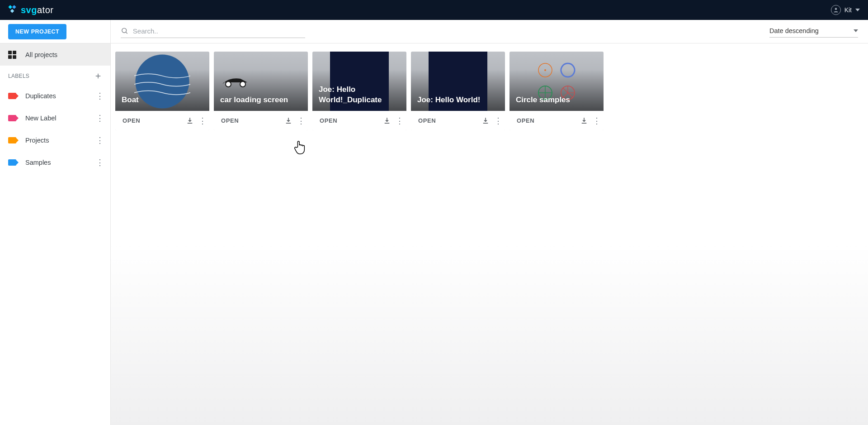  I want to click on project-card: Circle samples OPEN, so click(557, 91).